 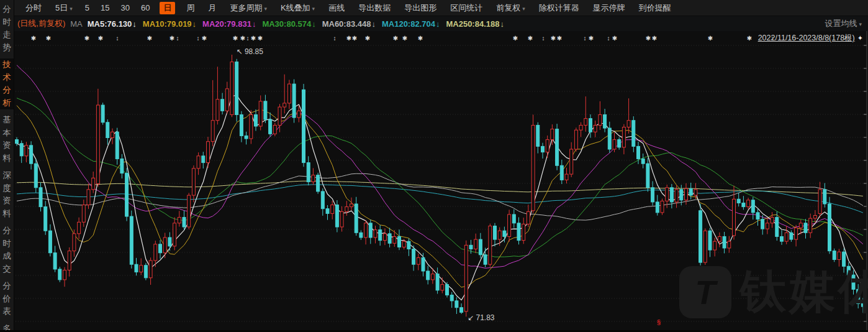 I want to click on toolbar-item-显示停牌: 显示停牌, so click(x=609, y=8).